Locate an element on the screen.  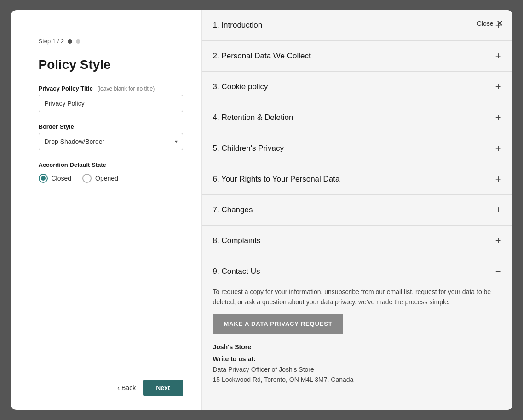
accordion-title-7: 7. Changes is located at coordinates (233, 210).